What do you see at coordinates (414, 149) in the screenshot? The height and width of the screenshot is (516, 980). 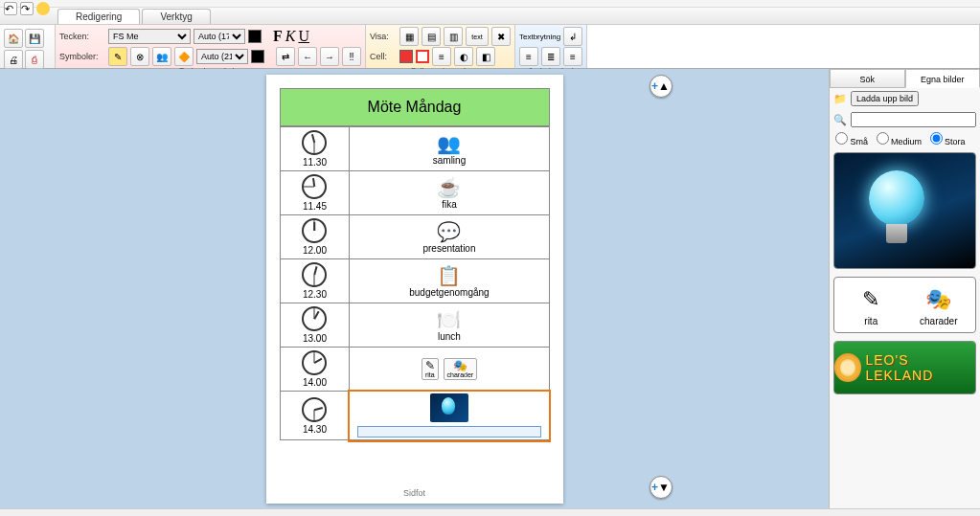 I see `table-row: 11.30👥samling` at bounding box center [414, 149].